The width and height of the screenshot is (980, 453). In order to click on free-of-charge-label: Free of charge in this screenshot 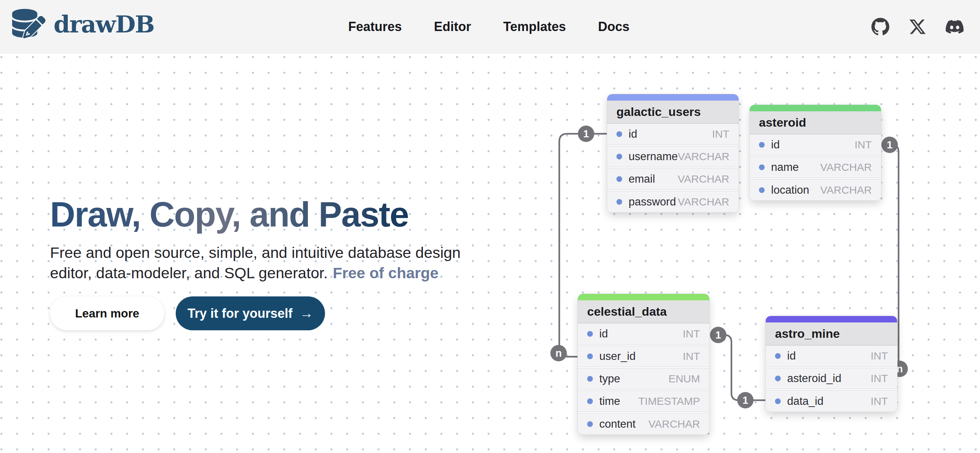, I will do `click(386, 273)`.